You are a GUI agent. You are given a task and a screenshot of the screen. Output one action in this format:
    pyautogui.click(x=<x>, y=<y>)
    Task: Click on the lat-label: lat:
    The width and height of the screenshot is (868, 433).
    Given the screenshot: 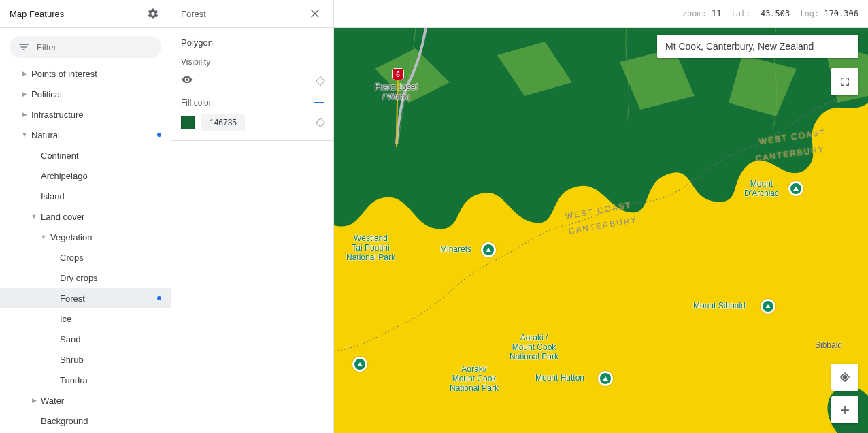 What is the action you would take?
    pyautogui.click(x=741, y=14)
    